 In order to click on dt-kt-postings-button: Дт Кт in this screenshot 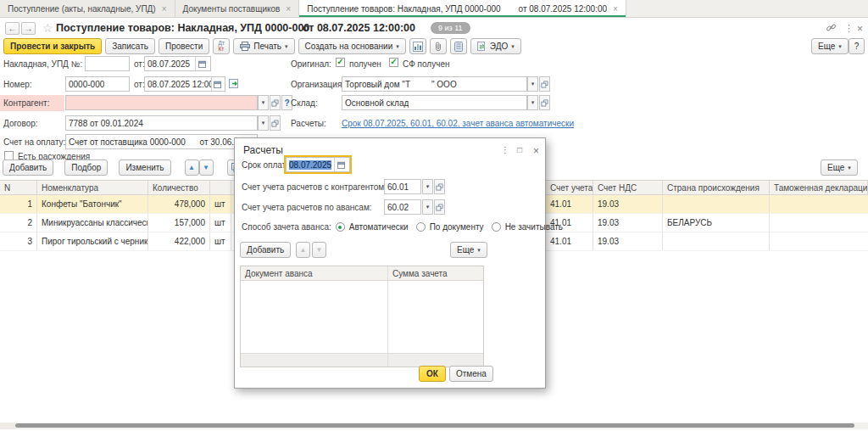, I will do `click(221, 46)`.